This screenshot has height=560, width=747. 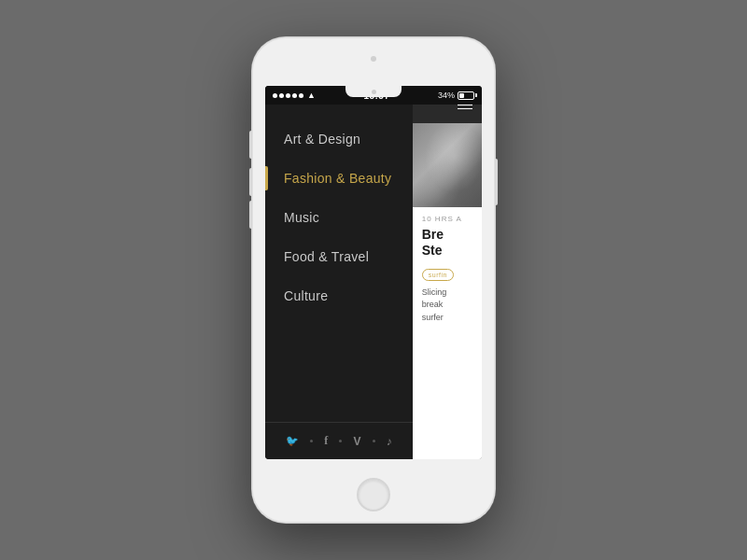 What do you see at coordinates (339, 296) in the screenshot?
I see `menu-item-culture: Culture` at bounding box center [339, 296].